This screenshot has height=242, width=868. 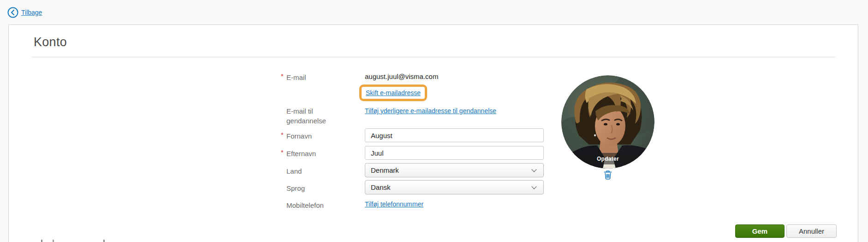 I want to click on first-name-input, so click(x=454, y=135).